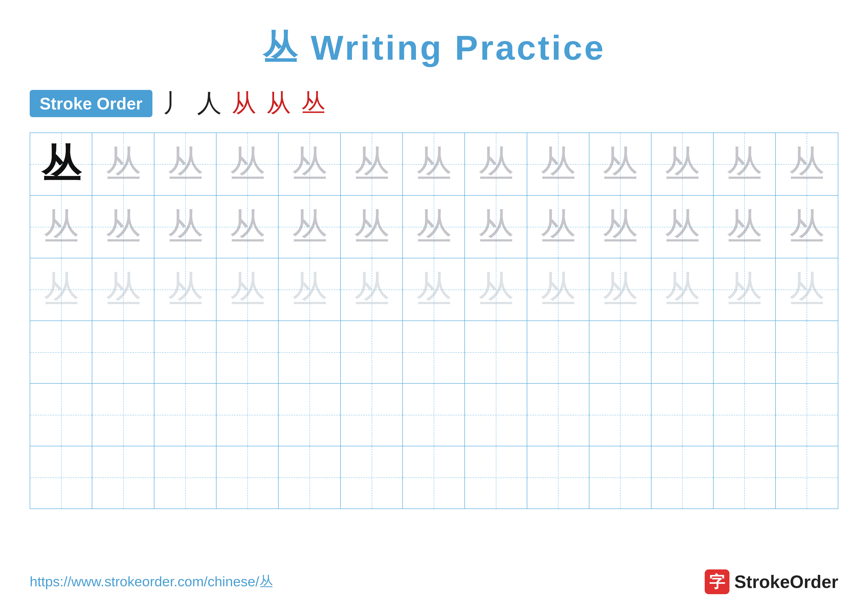 Image resolution: width=868 pixels, height=614 pixels. Describe the element at coordinates (372, 164) in the screenshot. I see `grid-cell-1-6: 丛` at that location.